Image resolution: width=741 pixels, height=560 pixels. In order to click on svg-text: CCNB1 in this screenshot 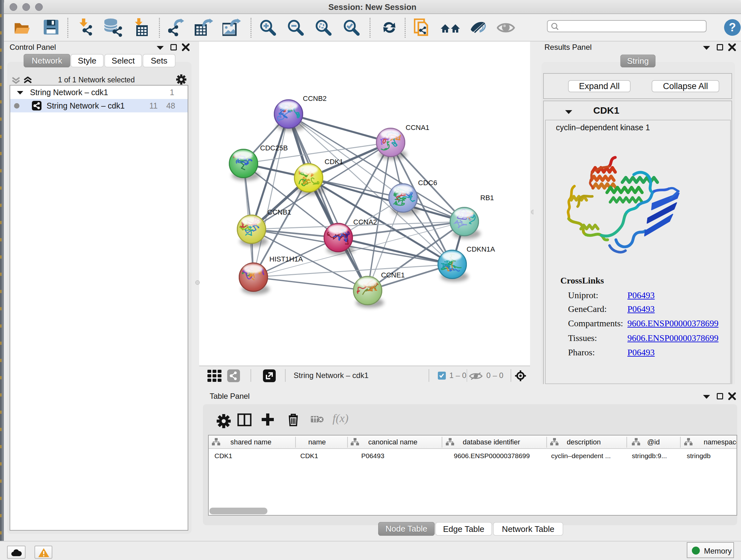, I will do `click(279, 212)`.